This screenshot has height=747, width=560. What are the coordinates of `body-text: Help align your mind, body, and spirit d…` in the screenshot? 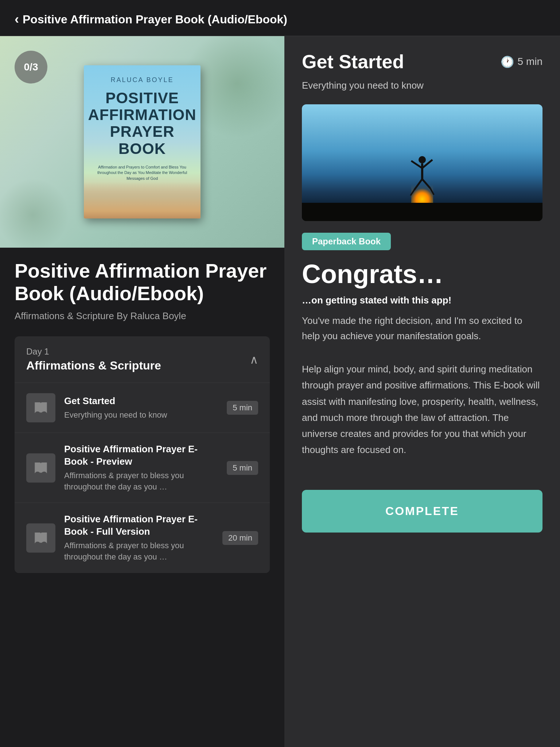 It's located at (422, 409).